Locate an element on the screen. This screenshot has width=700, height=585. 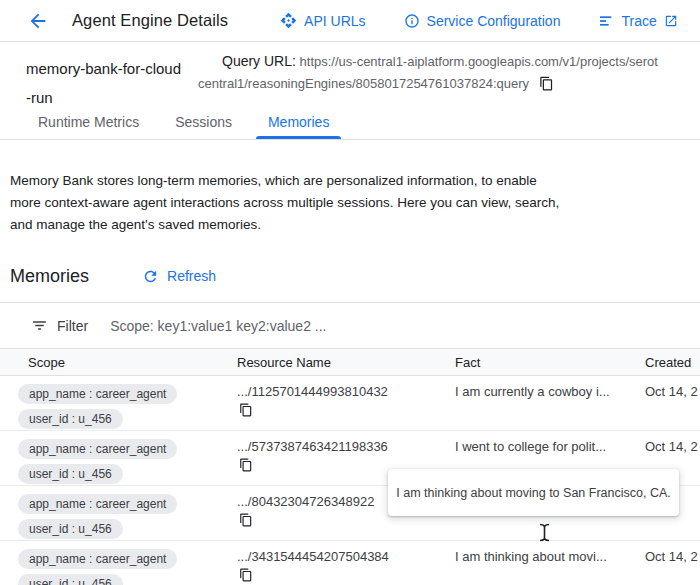
filter-list-icon is located at coordinates (40, 326).